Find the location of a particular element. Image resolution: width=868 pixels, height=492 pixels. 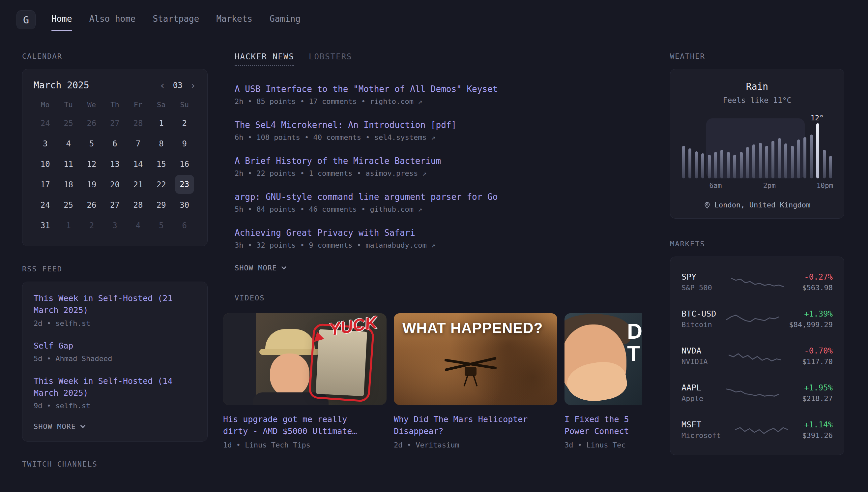

hn-story-title: argp: GNU-style command line argument pa… is located at coordinates (438, 197).